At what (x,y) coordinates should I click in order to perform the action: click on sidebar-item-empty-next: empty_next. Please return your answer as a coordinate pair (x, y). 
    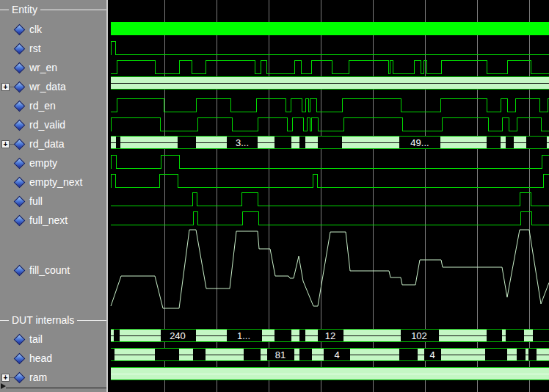
    Looking at the image, I should click on (53, 182).